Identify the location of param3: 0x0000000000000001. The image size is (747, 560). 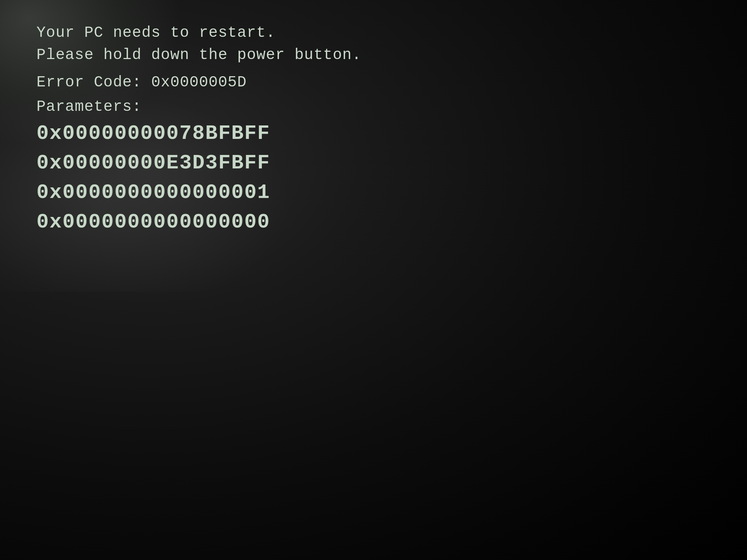
(199, 192).